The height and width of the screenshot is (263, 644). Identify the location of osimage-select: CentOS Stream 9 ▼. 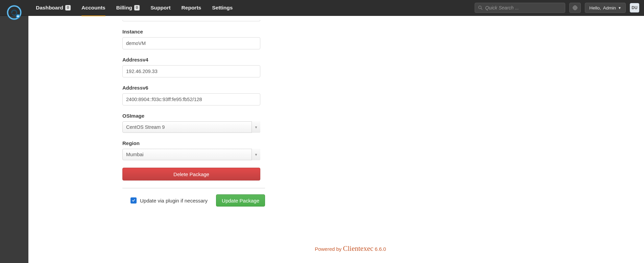
(191, 127).